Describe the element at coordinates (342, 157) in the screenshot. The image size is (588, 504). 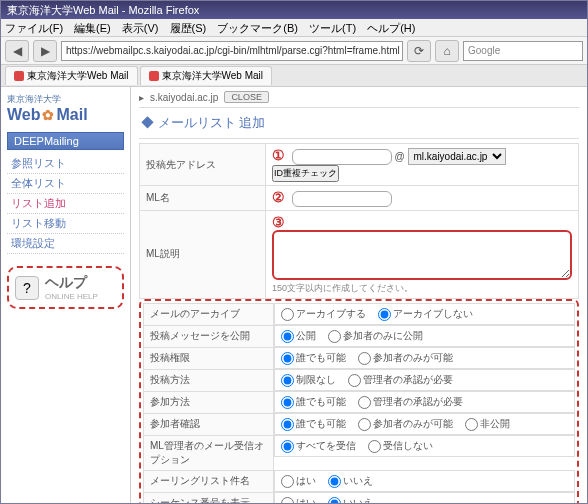
I see `addr-input` at that location.